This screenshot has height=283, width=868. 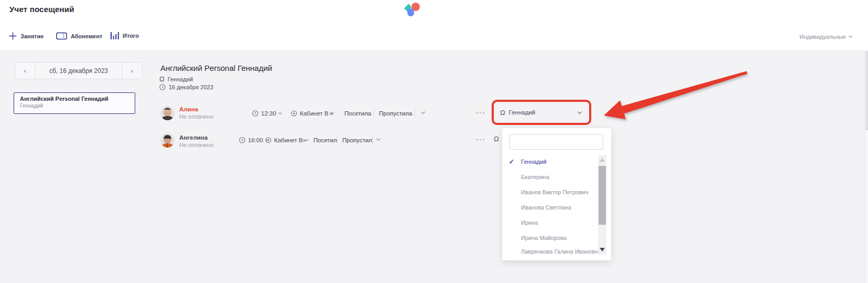 I want to click on bar-chart-icon, so click(x=115, y=36).